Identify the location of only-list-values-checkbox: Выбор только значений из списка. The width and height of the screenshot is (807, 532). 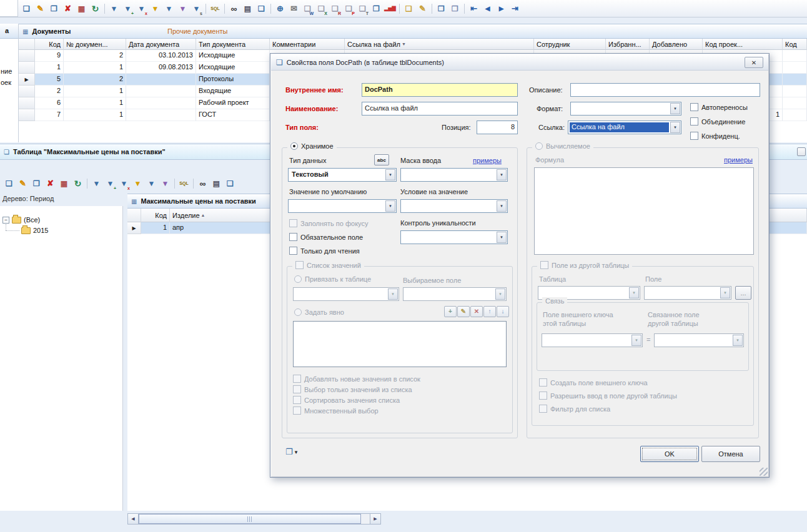
(352, 390).